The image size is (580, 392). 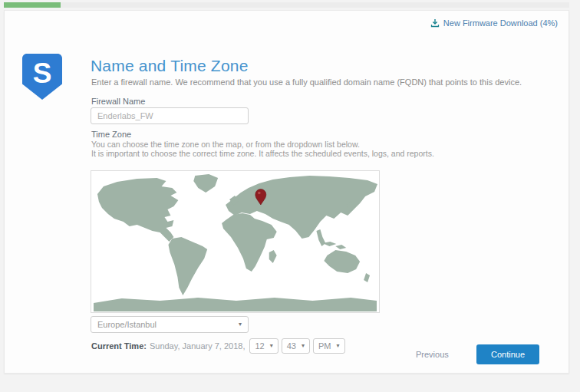 What do you see at coordinates (249, 242) in the screenshot?
I see `africa` at bounding box center [249, 242].